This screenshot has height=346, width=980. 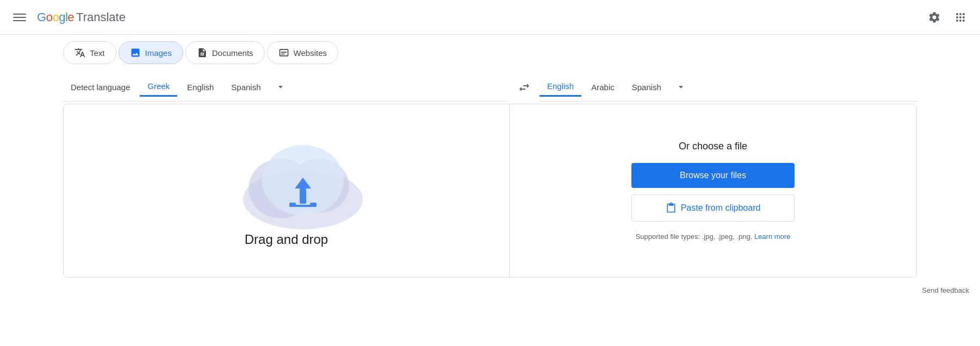 What do you see at coordinates (772, 237) in the screenshot?
I see `learn-more-link: Learn more` at bounding box center [772, 237].